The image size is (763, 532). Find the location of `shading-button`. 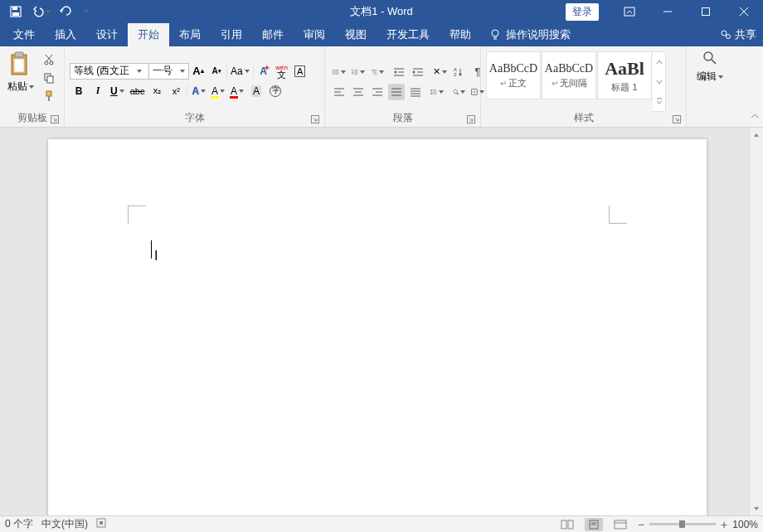

shading-button is located at coordinates (459, 92).